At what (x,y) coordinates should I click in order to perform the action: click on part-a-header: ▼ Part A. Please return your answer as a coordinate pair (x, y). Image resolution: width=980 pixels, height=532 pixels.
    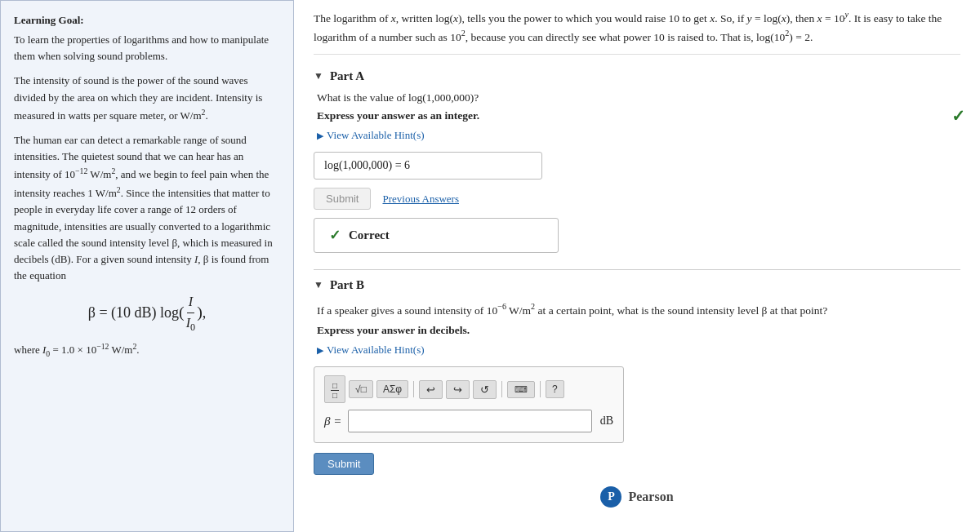
    Looking at the image, I should click on (637, 77).